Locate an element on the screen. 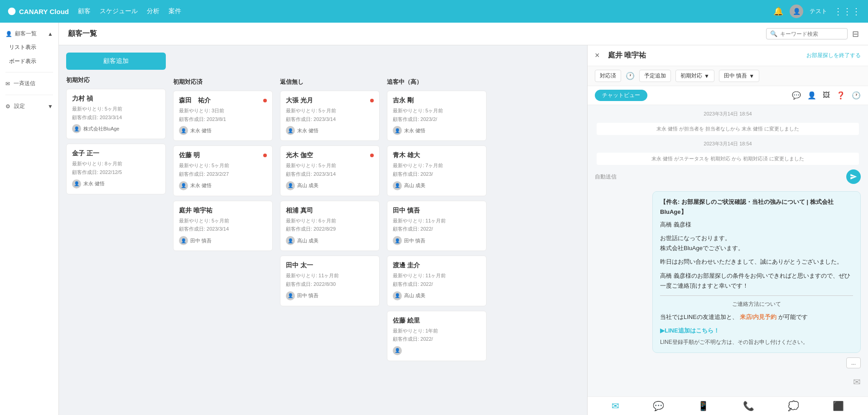 This screenshot has height=415, width=868. board-card: 青木 雄大 最新やりとり: 7ヶ月前 顧客作成日: 2023/ 👤 高山 成美 is located at coordinates (437, 170).